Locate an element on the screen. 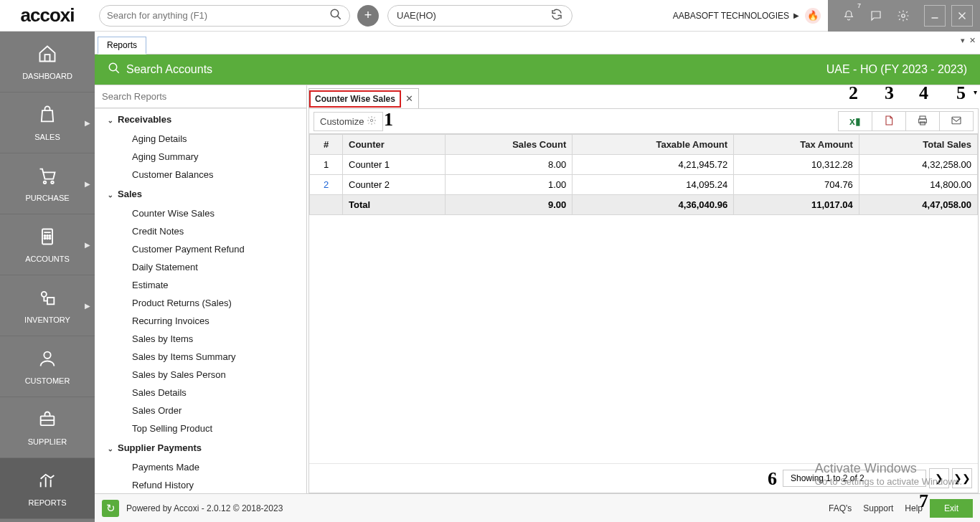  col-total: Total Sales is located at coordinates (918, 145).